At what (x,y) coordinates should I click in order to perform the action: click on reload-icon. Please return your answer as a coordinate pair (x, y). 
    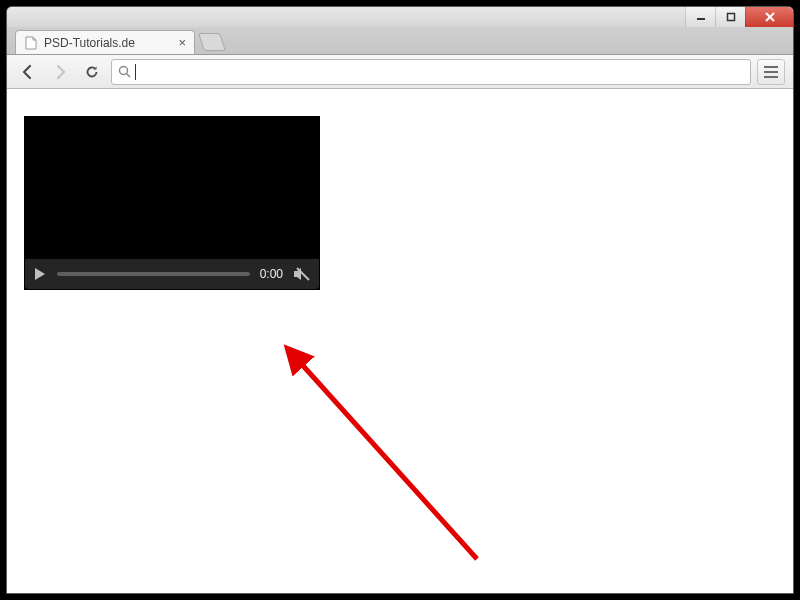
    Looking at the image, I should click on (92, 72).